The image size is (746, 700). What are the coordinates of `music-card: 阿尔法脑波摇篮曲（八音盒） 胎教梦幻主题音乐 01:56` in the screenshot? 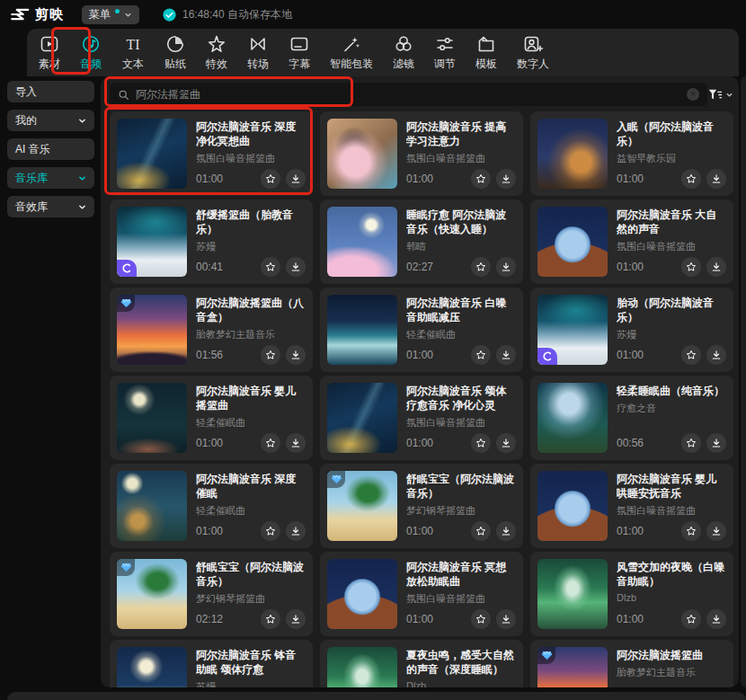 It's located at (211, 330).